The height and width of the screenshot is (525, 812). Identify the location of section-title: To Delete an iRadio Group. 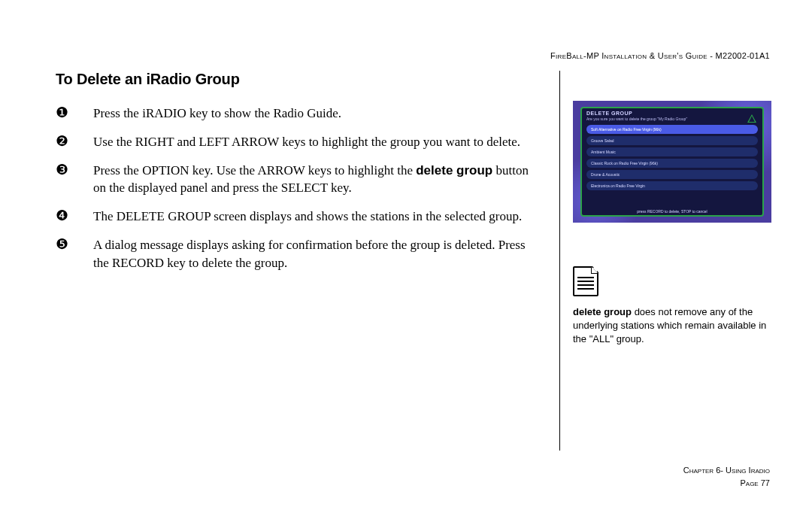
(298, 80).